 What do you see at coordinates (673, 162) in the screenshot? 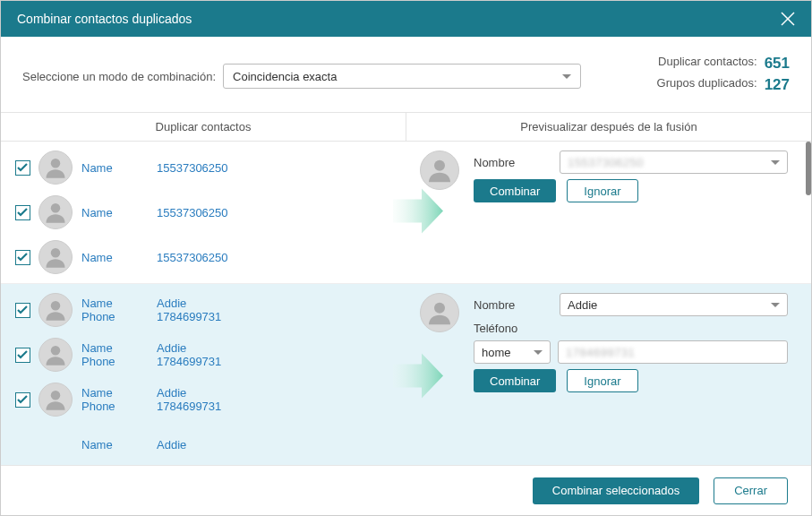
I see `preview-name-select: 15537306250` at bounding box center [673, 162].